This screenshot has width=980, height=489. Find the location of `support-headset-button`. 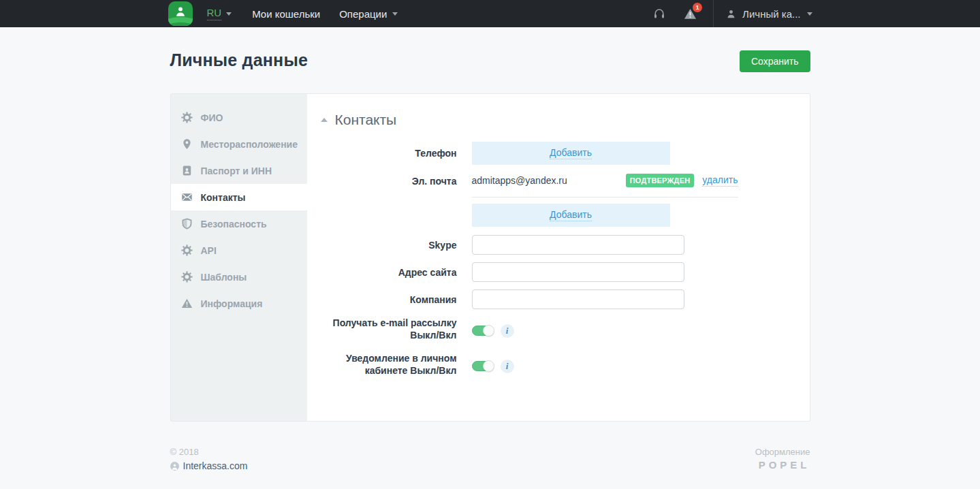

support-headset-button is located at coordinates (659, 14).